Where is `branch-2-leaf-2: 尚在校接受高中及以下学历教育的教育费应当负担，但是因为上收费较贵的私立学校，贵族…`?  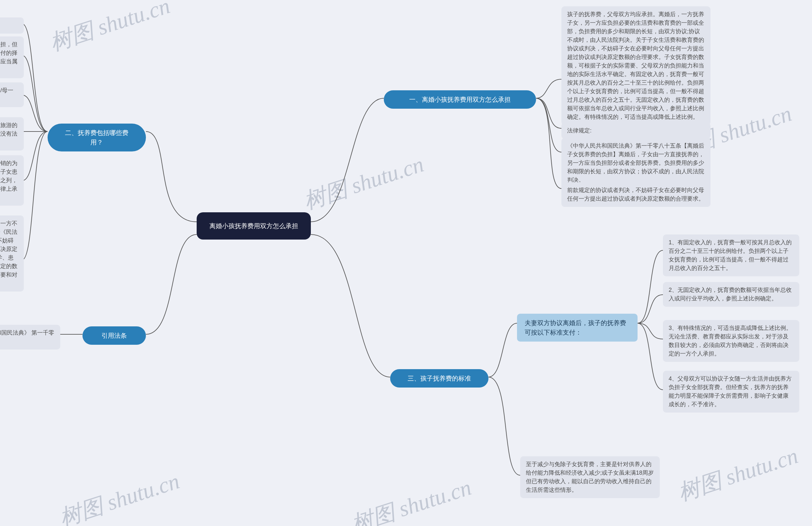
branch-2-leaf-2: 尚在校接受高中及以下学历教育的教育费应当负担，但是因为上收费较贵的私立学校，贵族… is located at coordinates (12, 57).